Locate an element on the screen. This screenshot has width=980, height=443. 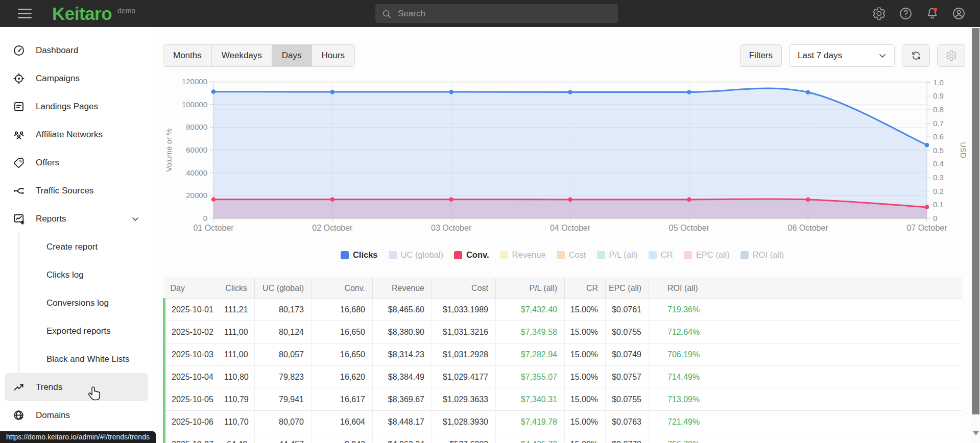
sidebar-item-label: Create report is located at coordinates (72, 247).